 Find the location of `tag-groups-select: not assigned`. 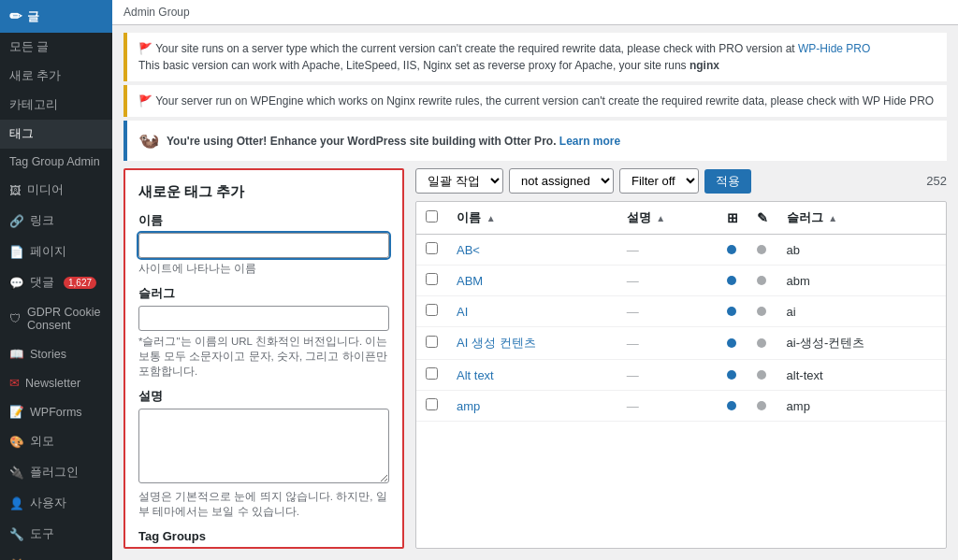

tag-groups-select: not assigned is located at coordinates (184, 548).